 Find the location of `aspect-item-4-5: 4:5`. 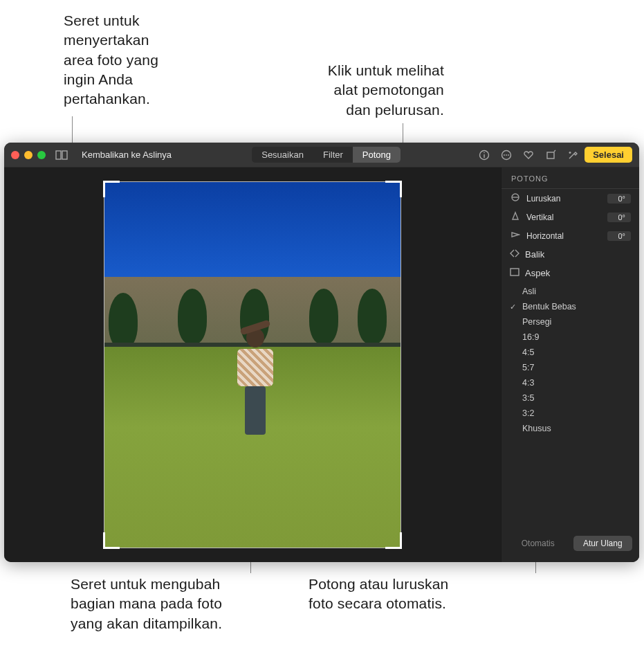

aspect-item-4-5: 4:5 is located at coordinates (570, 352).